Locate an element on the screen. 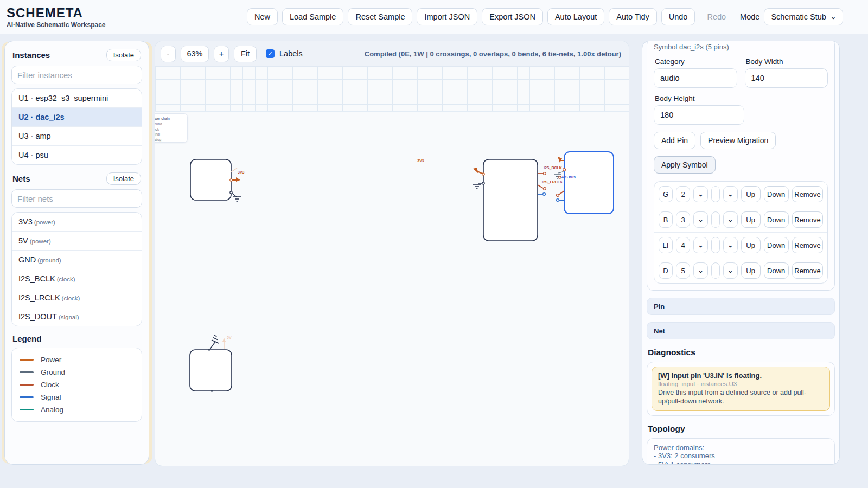 This screenshot has height=488, width=868. app-tagline: AI-Native Schematic Workspace is located at coordinates (56, 25).